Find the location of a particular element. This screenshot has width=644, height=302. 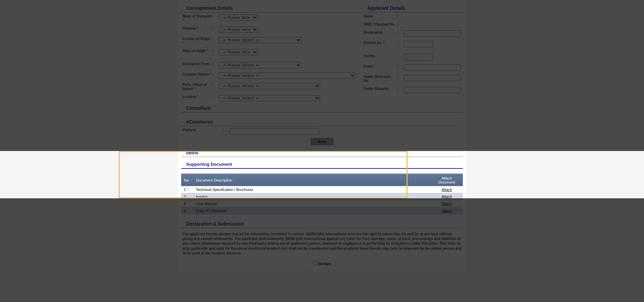

platform-label: Platform is located at coordinates (203, 130).